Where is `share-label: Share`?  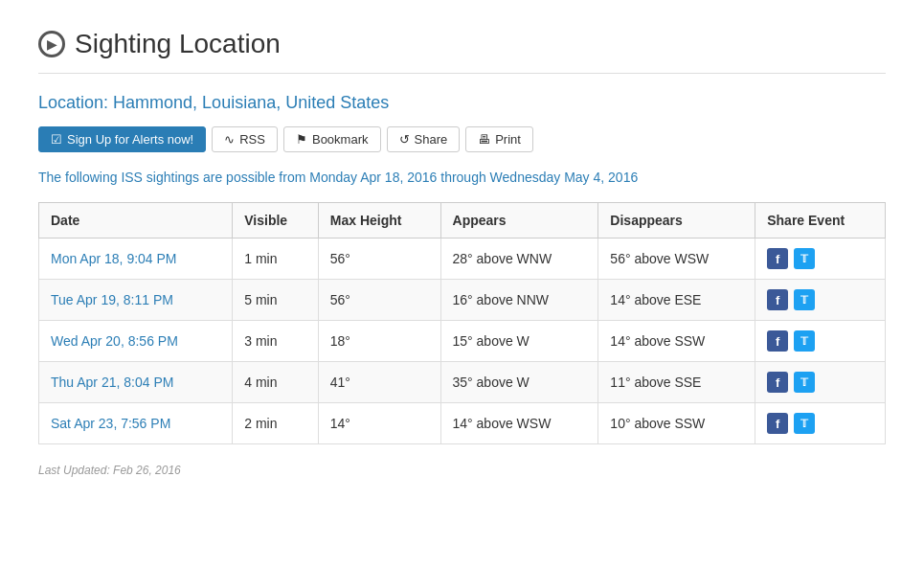
share-label: Share is located at coordinates (431, 140).